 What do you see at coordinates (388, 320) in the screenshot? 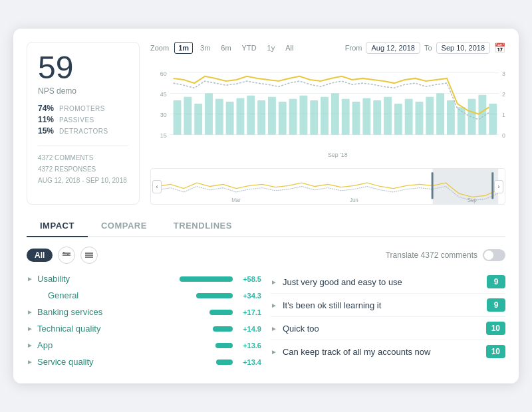
I see `comments-list: ► Just very good and easy to use 9 ► It'…` at bounding box center [388, 320].